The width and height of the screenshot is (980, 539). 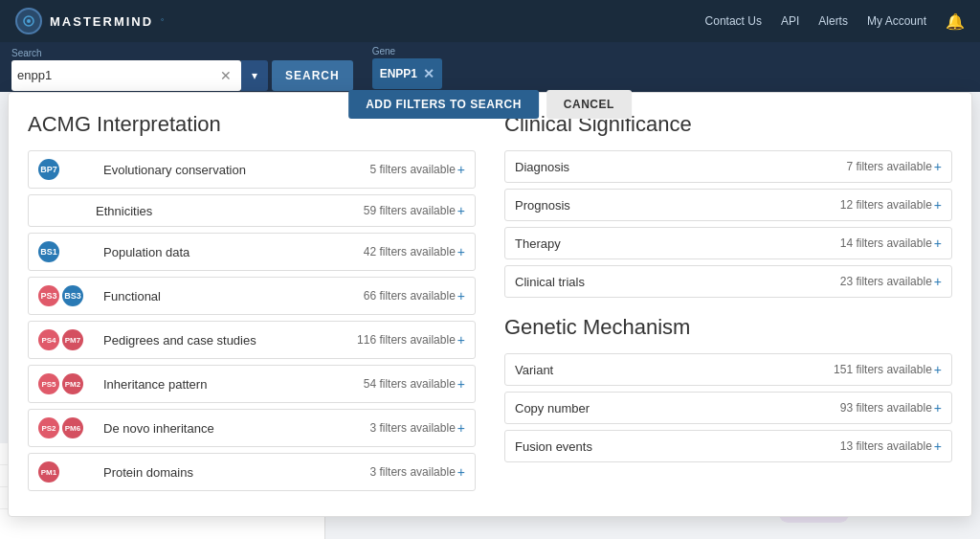 What do you see at coordinates (490, 21) in the screenshot?
I see `top-navigation: MASTERMIND° Contact Us API Alerts My Acc…` at bounding box center [490, 21].